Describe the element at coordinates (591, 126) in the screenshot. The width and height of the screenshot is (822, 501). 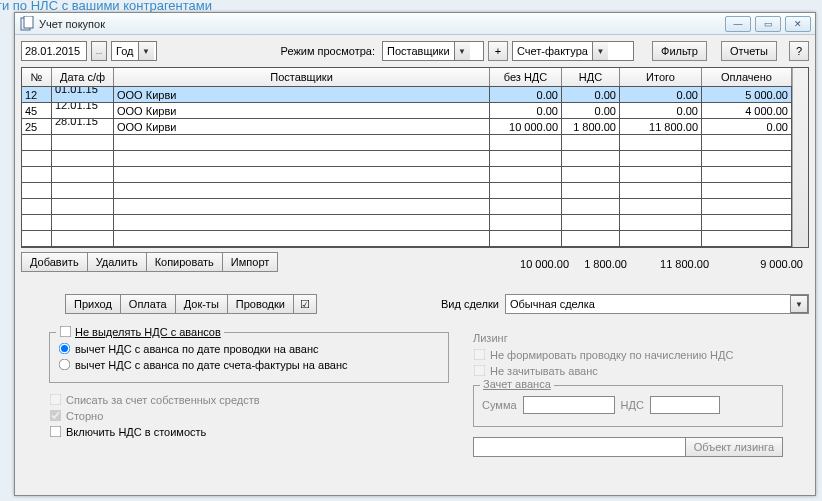
I see `cell: 1 800.00` at that location.